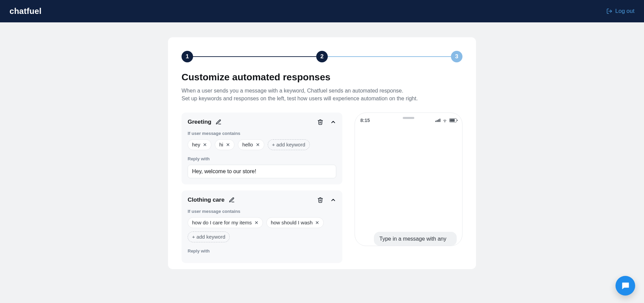 The image size is (644, 303). Describe the element at coordinates (187, 57) in the screenshot. I see `step-1: 1` at that location.